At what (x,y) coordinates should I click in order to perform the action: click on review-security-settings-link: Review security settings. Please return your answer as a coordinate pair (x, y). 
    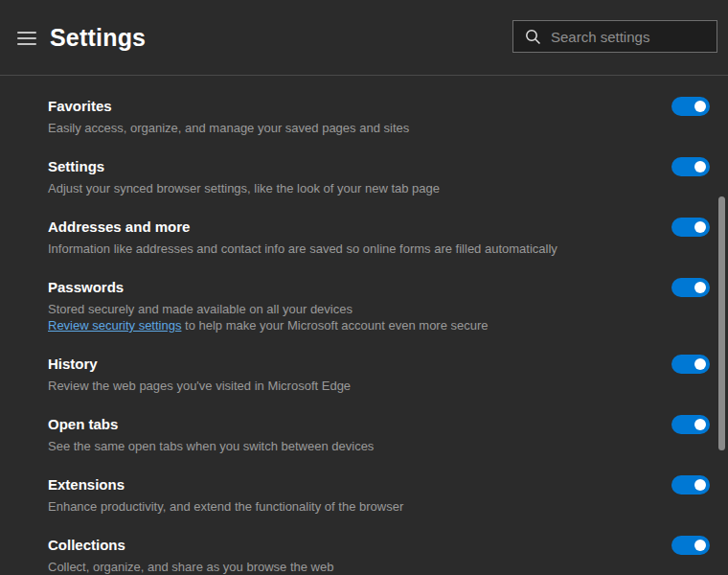
    Looking at the image, I should click on (115, 326).